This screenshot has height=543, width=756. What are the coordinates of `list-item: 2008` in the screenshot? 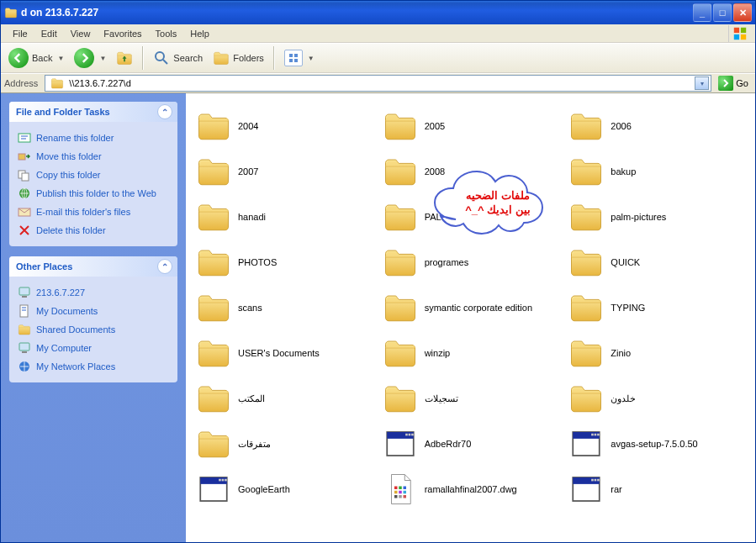 It's located at (476, 171).